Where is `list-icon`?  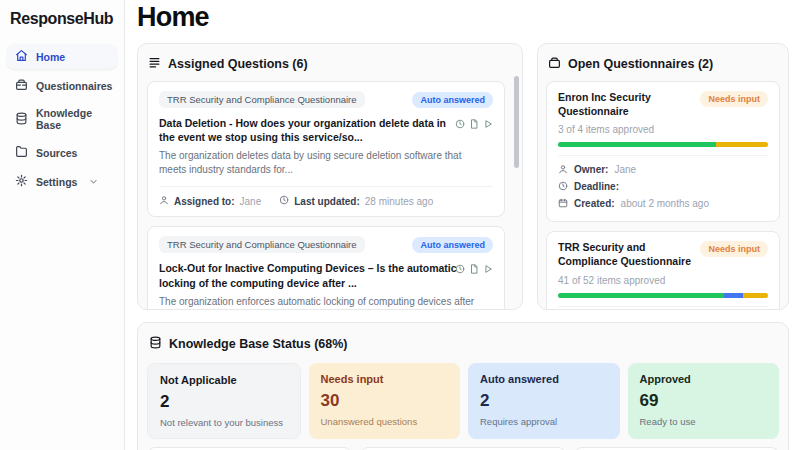
list-icon is located at coordinates (154, 64).